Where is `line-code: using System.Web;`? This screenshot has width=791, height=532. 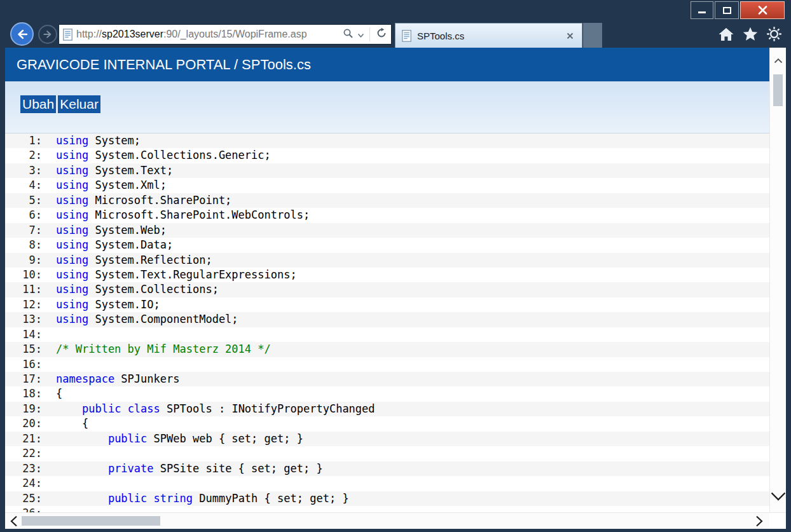 line-code: using System.Web; is located at coordinates (104, 230).